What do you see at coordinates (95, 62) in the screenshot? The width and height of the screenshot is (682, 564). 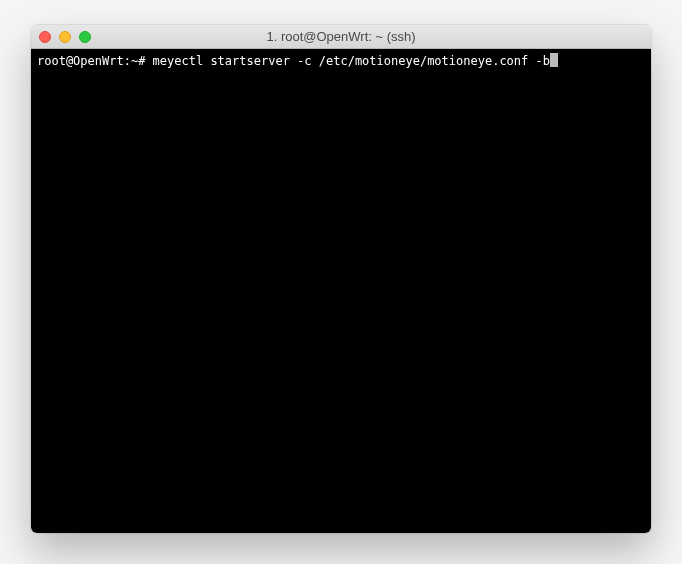 I see `shell-prompt: root@OpenWrt:~#` at bounding box center [95, 62].